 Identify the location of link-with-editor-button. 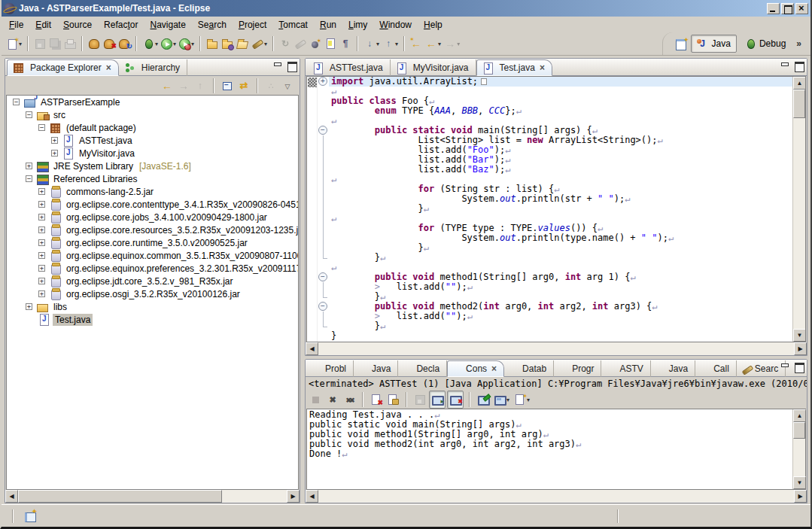
(244, 86).